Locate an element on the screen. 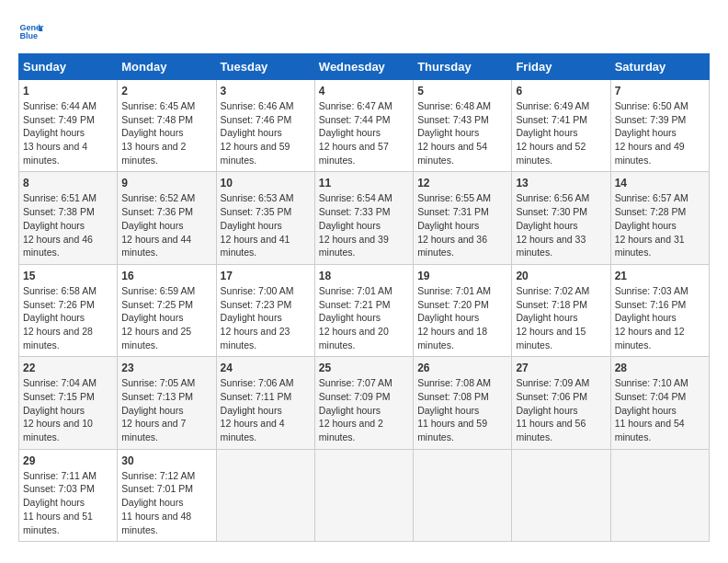 The image size is (728, 563). calendar-cell: 21Sunrise: 7:03 AMSunset: 7:16 PMDayligh… is located at coordinates (660, 310).